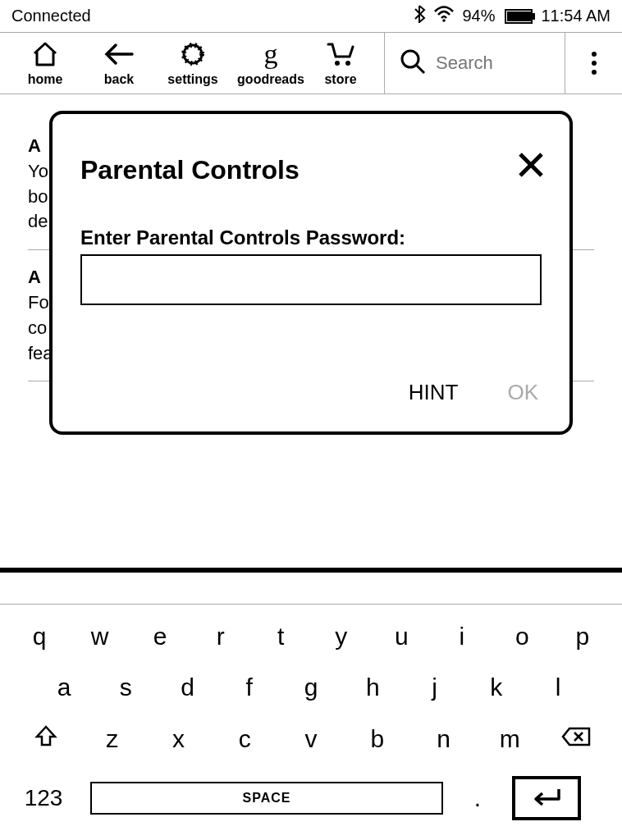 This screenshot has width=622, height=840. I want to click on key-q: q, so click(39, 637).